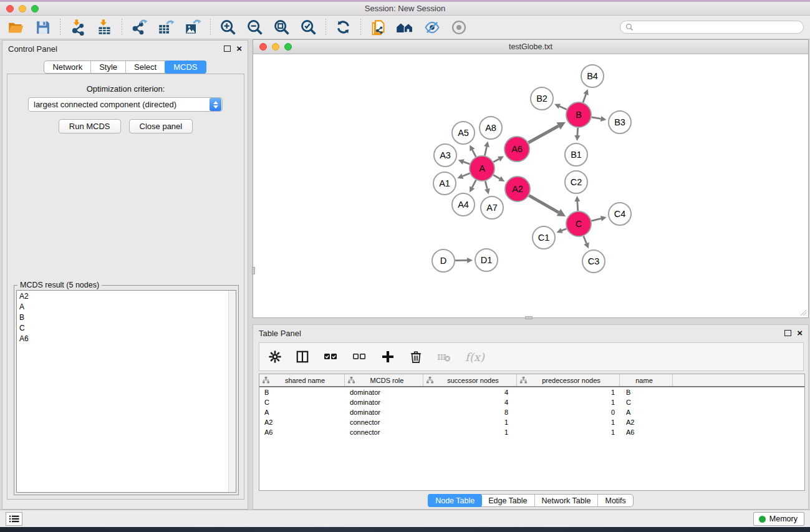 This screenshot has height=532, width=810. What do you see at coordinates (378, 27) in the screenshot?
I see `clone-network-icon` at bounding box center [378, 27].